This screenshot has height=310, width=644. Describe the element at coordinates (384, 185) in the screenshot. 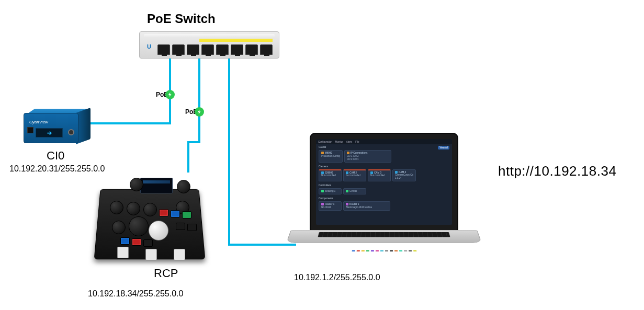

I see `section-title-controllers: Controllers` at that location.